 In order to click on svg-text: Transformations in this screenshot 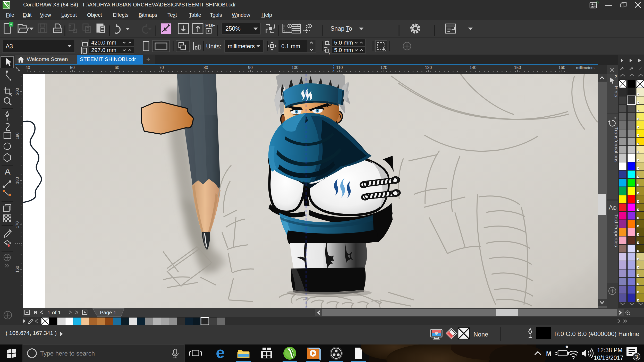, I will do `click(616, 145)`.